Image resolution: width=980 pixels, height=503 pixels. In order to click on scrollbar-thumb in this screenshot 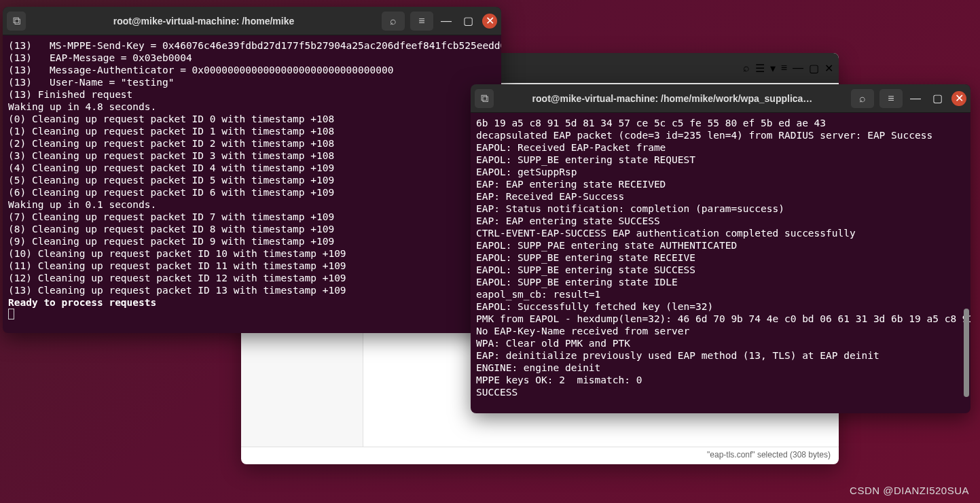, I will do `click(966, 353)`.